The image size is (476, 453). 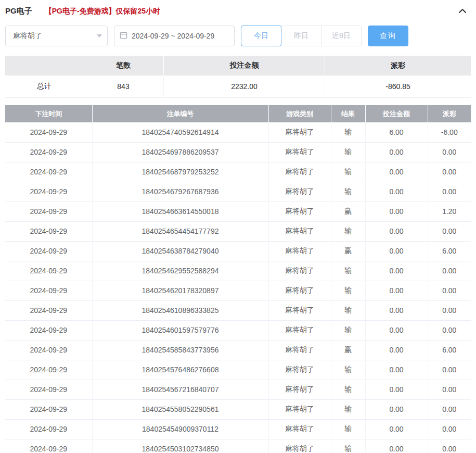 I want to click on game-select: 麻将胡了, so click(x=56, y=36).